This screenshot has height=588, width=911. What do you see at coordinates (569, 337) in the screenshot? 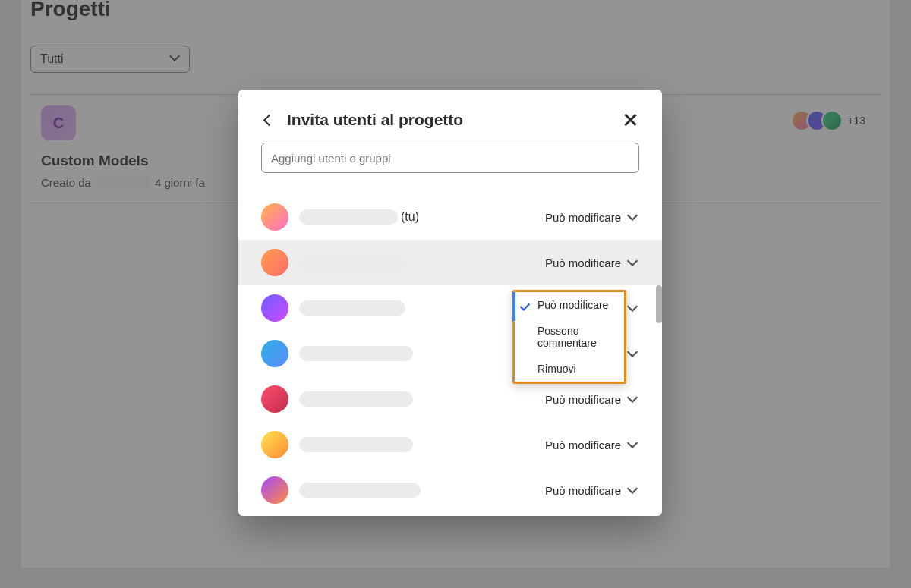
I see `dropdown-option: Possono commentare` at bounding box center [569, 337].